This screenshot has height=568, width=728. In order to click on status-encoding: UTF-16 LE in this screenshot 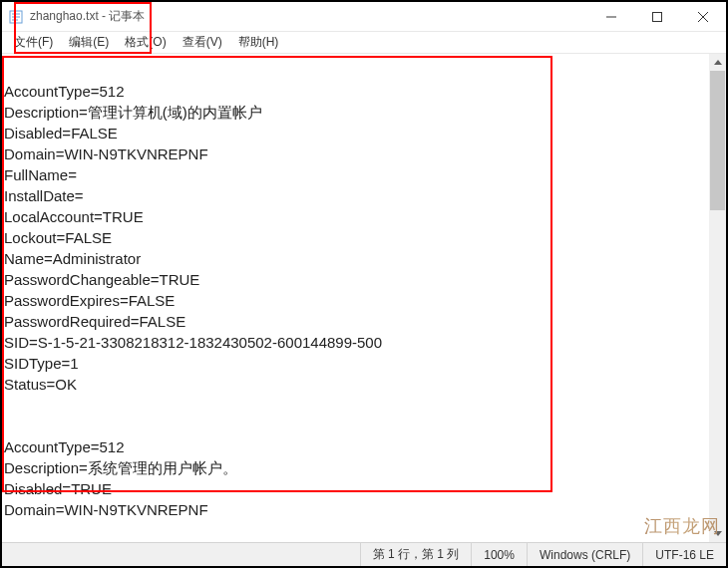, I will do `click(684, 554)`.